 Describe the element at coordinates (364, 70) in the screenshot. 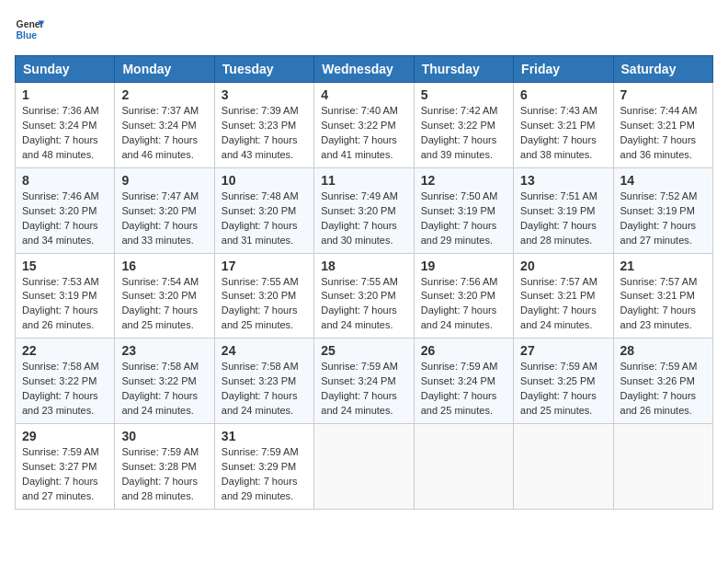

I see `weekday-header-wednesday: Wednesday` at that location.